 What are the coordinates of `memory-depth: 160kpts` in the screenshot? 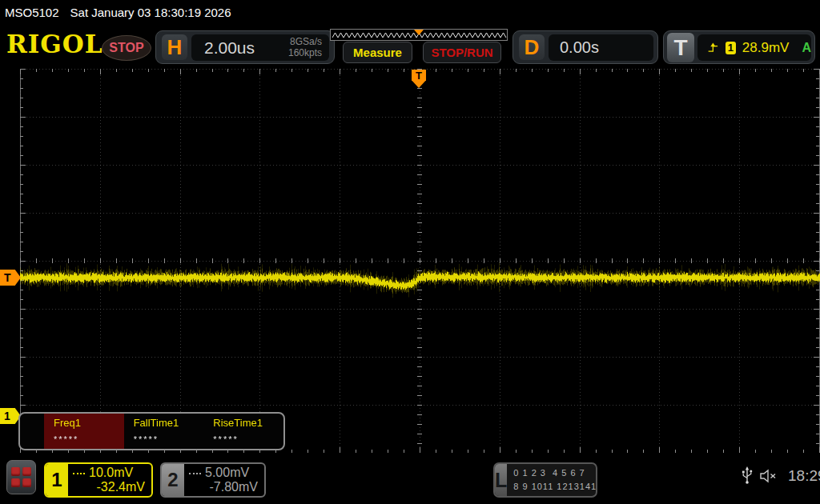 It's located at (305, 53).